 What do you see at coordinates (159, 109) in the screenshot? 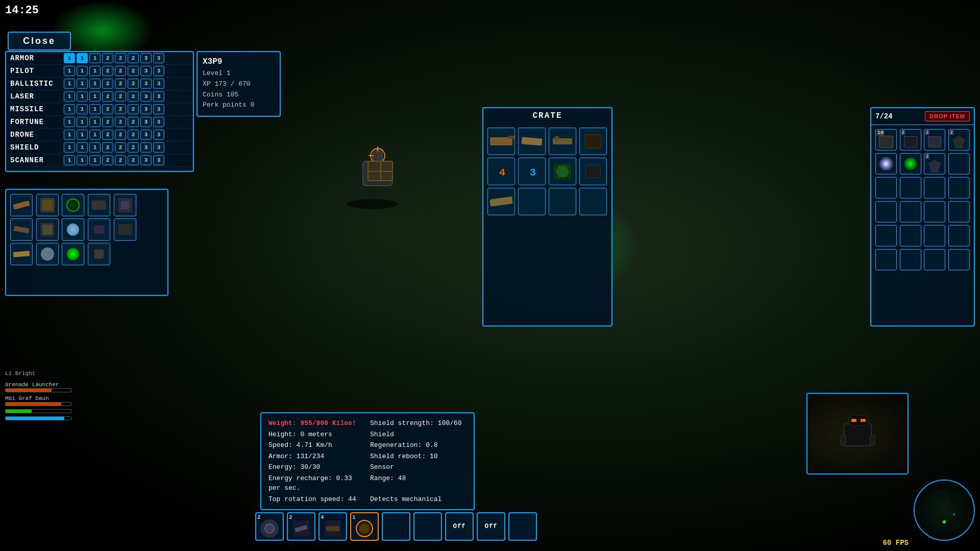
I see `skill-pip-missile-7: 3` at bounding box center [159, 109].